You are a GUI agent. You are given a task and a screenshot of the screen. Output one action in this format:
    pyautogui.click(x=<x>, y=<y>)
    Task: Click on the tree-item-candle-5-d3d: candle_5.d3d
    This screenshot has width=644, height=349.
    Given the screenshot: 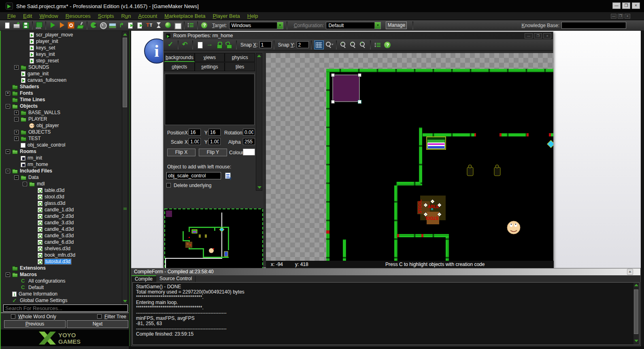 What is the action you would take?
    pyautogui.click(x=63, y=236)
    